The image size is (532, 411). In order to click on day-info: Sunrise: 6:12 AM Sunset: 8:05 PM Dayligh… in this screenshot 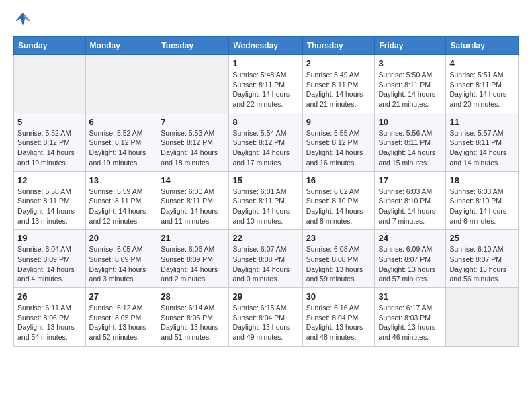, I will do `click(122, 322)`.